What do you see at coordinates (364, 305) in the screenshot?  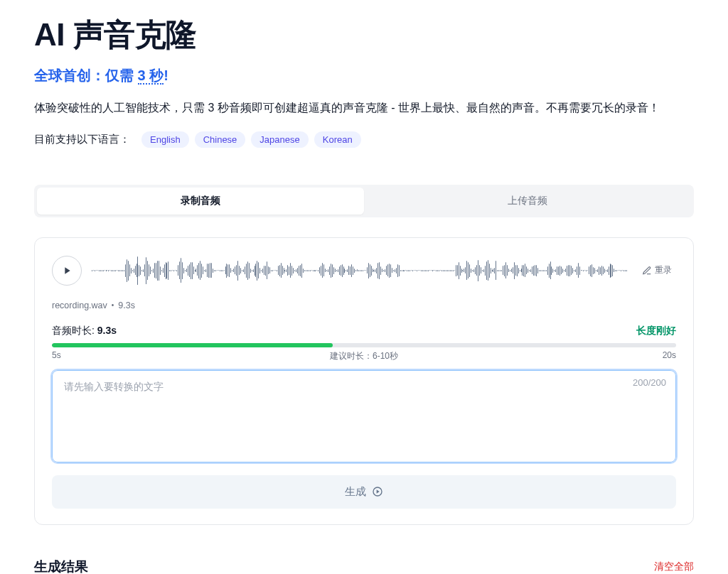 I see `file-meta: recording.wav • 9.3s` at bounding box center [364, 305].